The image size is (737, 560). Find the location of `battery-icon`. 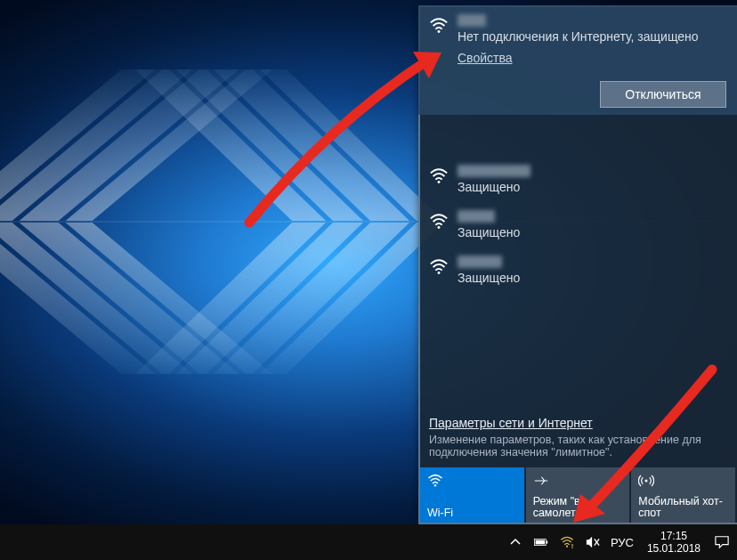

battery-icon is located at coordinates (541, 542).